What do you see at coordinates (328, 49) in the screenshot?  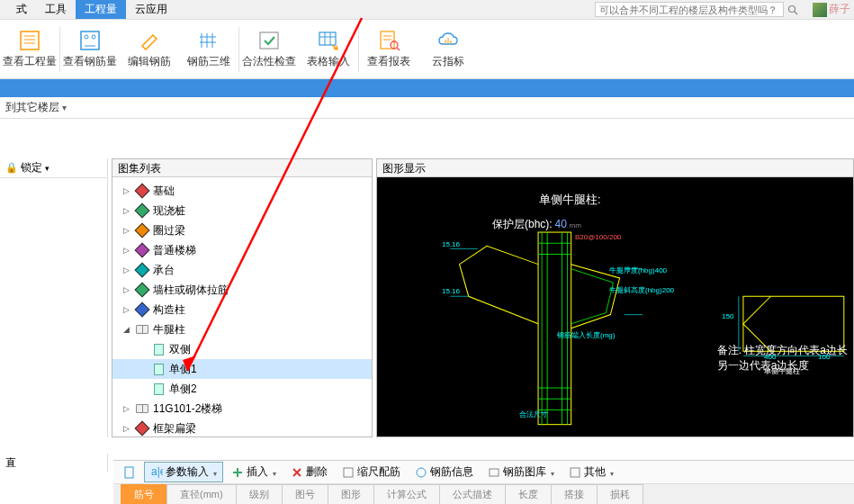 I see `tool-table-input: 表格输入` at bounding box center [328, 49].